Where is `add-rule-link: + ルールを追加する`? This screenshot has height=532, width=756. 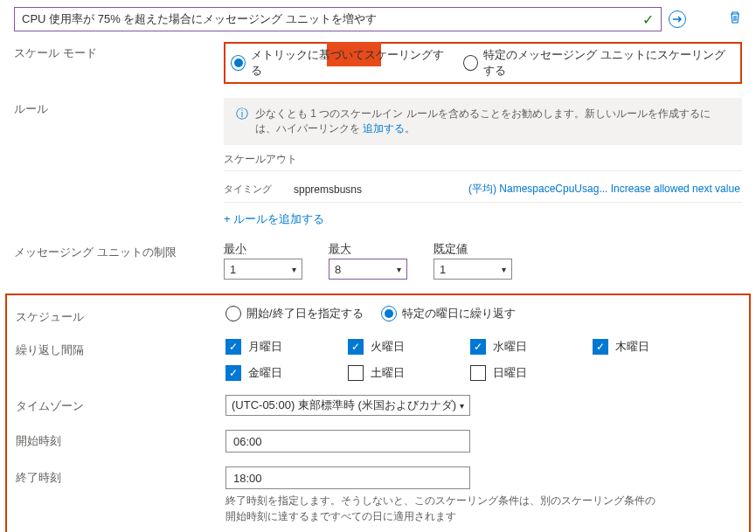 add-rule-link: + ルールを追加する is located at coordinates (274, 219).